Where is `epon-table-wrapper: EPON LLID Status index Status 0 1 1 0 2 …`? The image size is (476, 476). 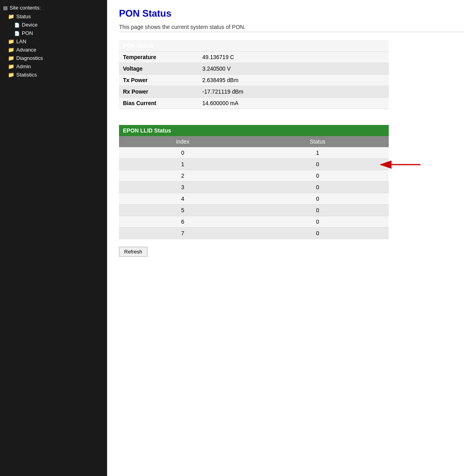
epon-table-wrapper: EPON LLID Status index Status 0 1 1 0 2 … is located at coordinates (254, 185).